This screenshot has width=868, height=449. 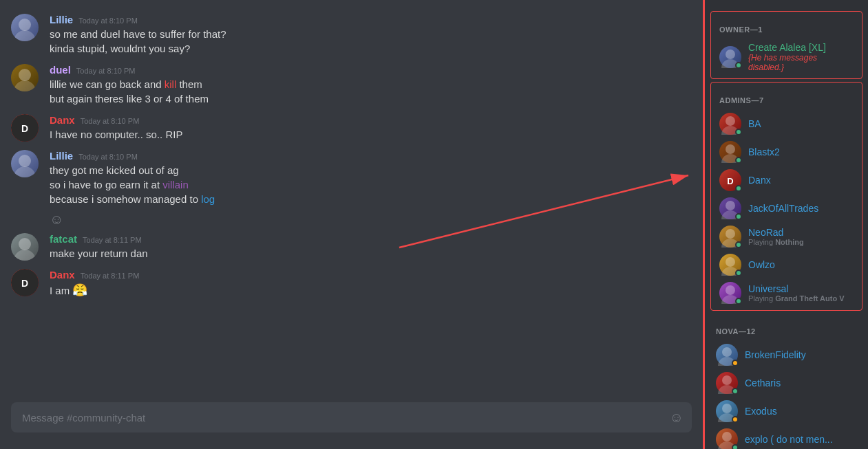 I want to click on member-item-brokenfidelity: BrokenFidelity, so click(x=786, y=355).